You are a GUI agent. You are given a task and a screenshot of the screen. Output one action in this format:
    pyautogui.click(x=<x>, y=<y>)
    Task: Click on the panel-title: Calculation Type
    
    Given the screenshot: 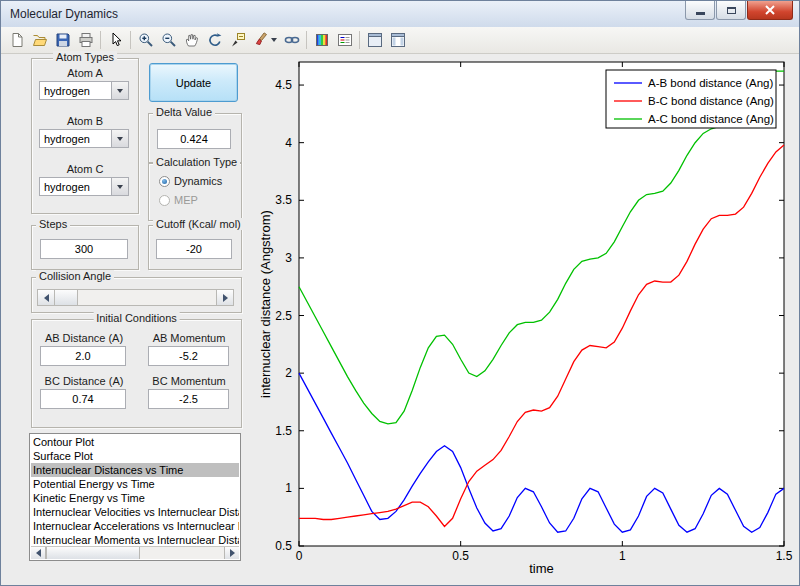 What is the action you would take?
    pyautogui.click(x=196, y=162)
    